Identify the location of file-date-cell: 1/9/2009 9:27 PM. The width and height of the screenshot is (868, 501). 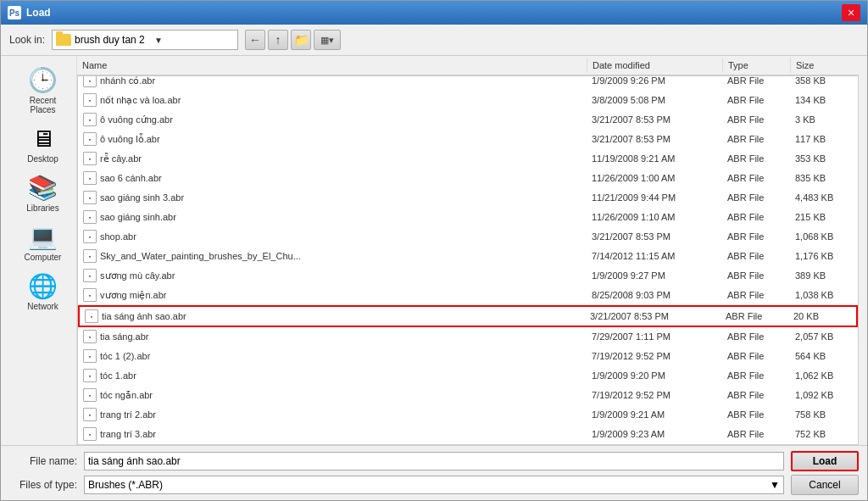
(654, 276).